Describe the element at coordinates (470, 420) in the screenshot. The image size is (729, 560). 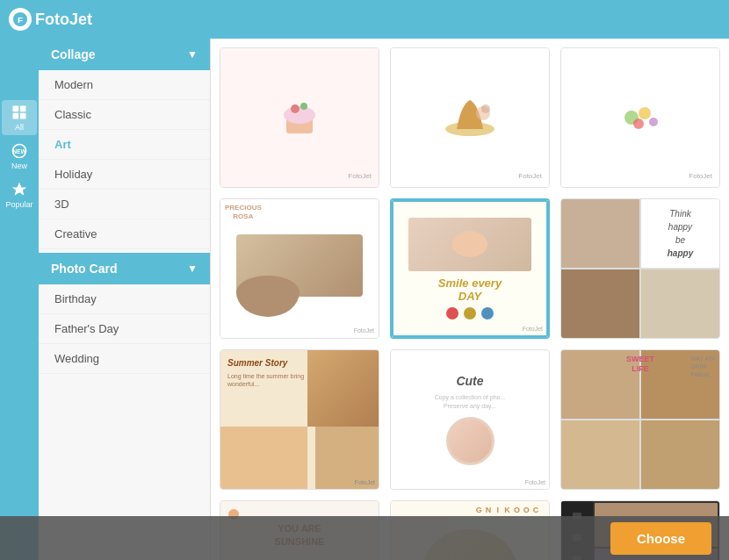
I see `template-card-cute: Cute Copy a collection of pho...Preserve…` at that location.